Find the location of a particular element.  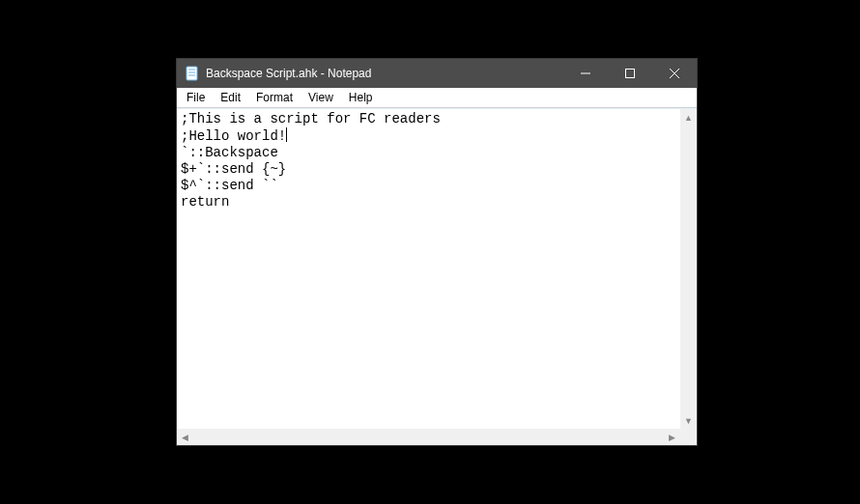

menu-file: File is located at coordinates (195, 98).